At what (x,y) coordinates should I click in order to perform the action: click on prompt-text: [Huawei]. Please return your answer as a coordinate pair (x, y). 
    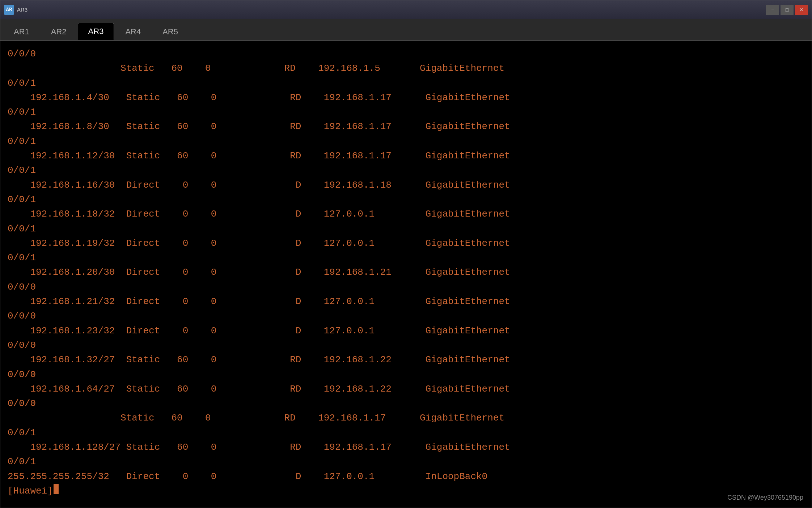
    Looking at the image, I should click on (30, 491).